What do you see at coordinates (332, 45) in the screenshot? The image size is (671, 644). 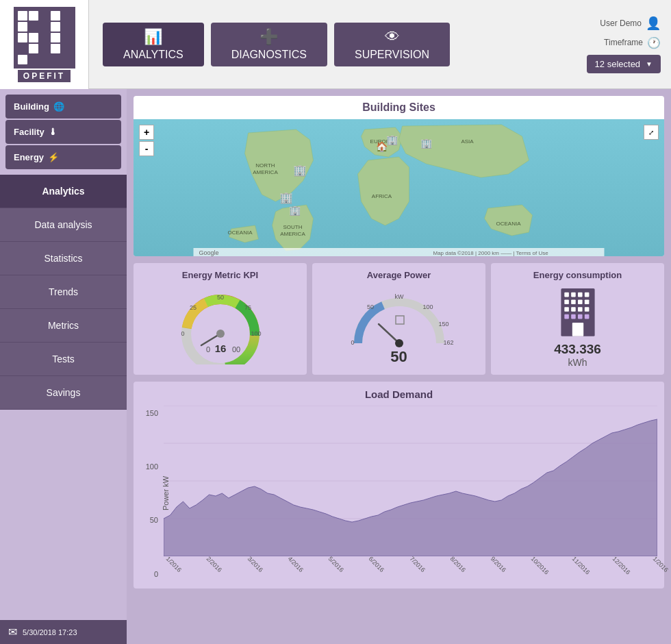 I see `nav-tabs: 📊 ANALYTICS ➕ DIAGNOSTICS 👁 SUPERVISION` at bounding box center [332, 45].